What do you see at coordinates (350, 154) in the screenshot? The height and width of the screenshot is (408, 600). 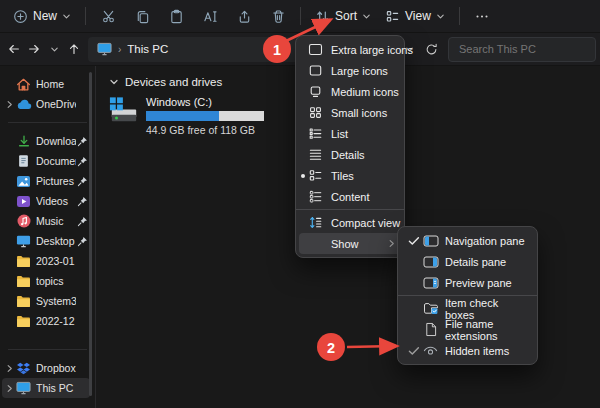 I see `view-menu-item-details: Details` at bounding box center [350, 154].